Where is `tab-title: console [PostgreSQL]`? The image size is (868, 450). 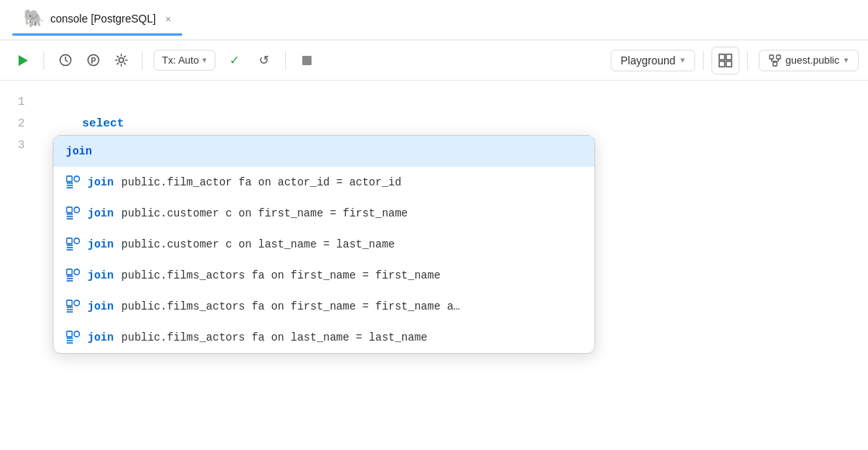
tab-title: console [PostgreSQL] is located at coordinates (103, 19).